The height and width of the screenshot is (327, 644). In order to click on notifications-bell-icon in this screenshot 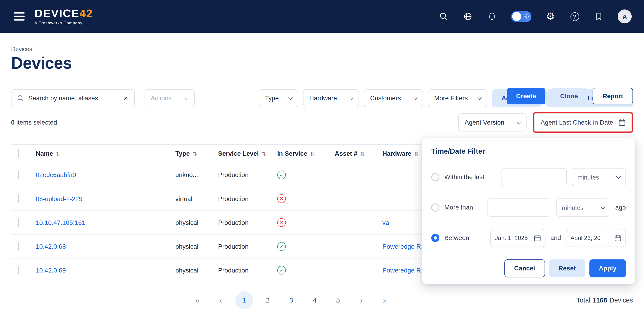, I will do `click(492, 17)`.